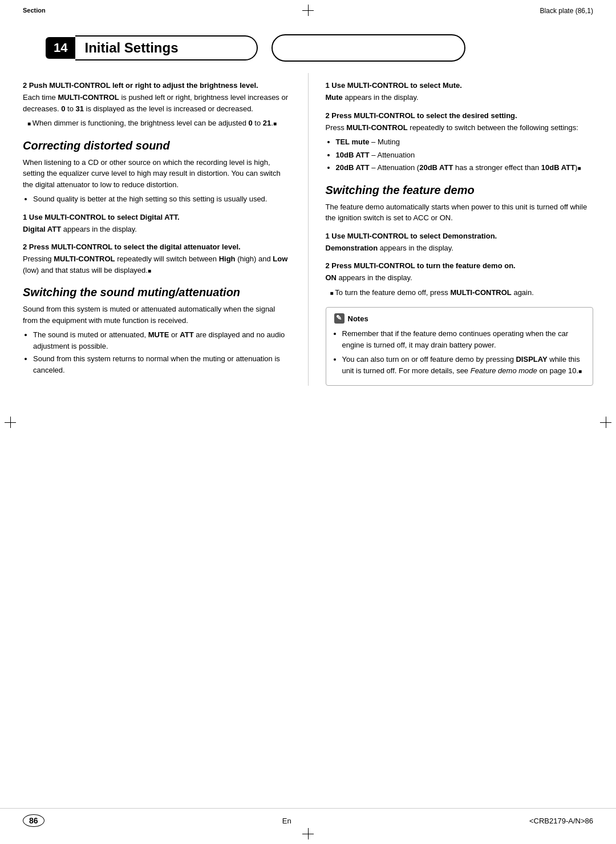 The height and width of the screenshot is (844, 616). What do you see at coordinates (460, 346) in the screenshot?
I see `notes-box: Notes Remember that if the feature demo …` at bounding box center [460, 346].